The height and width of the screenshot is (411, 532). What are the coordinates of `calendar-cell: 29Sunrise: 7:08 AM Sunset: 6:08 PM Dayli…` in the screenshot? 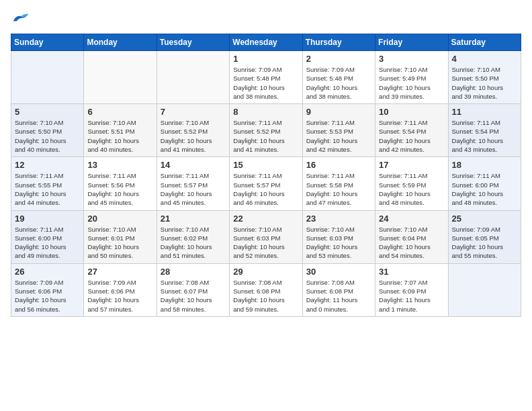 It's located at (266, 290).